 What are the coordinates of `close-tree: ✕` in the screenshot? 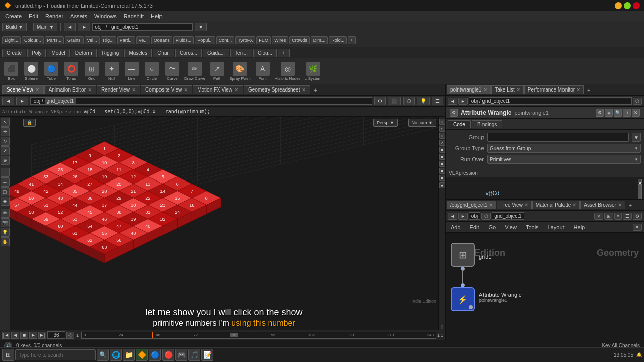 It's located at (526, 205).